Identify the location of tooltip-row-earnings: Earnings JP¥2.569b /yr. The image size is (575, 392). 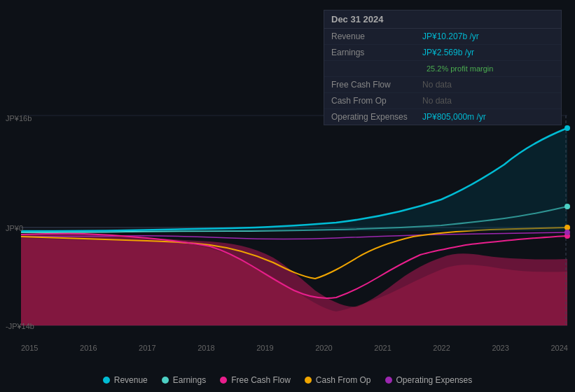
(443, 53).